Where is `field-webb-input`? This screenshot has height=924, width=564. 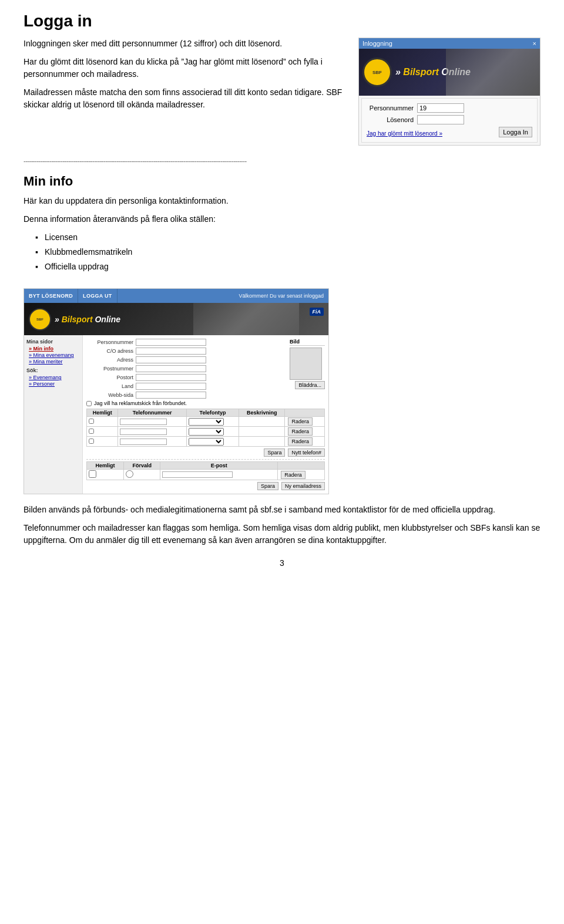
field-webb-input is located at coordinates (171, 395).